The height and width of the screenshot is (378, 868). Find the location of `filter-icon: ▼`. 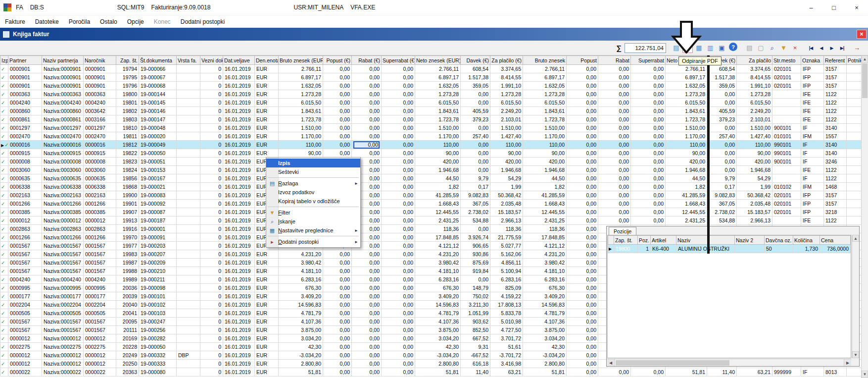

filter-icon: ▼ is located at coordinates (784, 48).